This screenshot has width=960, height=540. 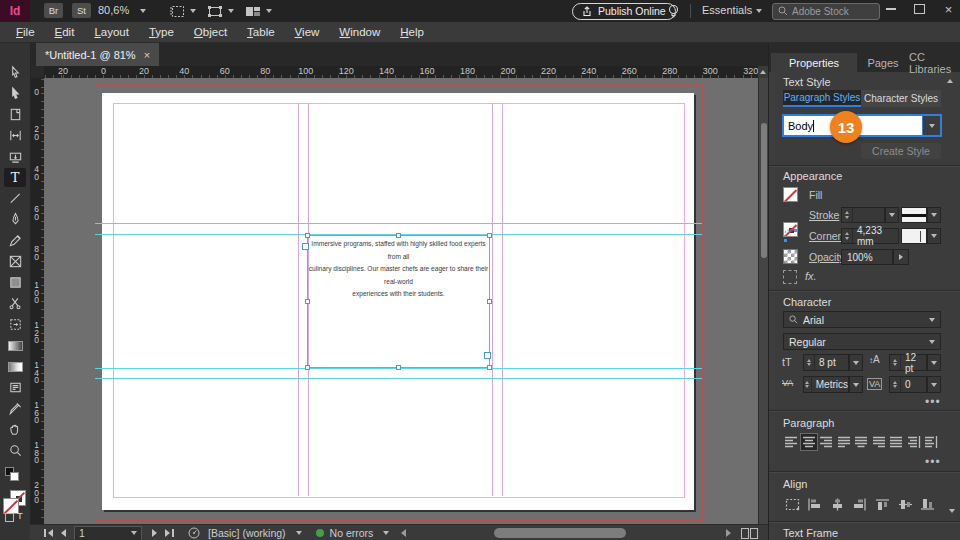 I want to click on free-transform-tool, so click(x=15, y=324).